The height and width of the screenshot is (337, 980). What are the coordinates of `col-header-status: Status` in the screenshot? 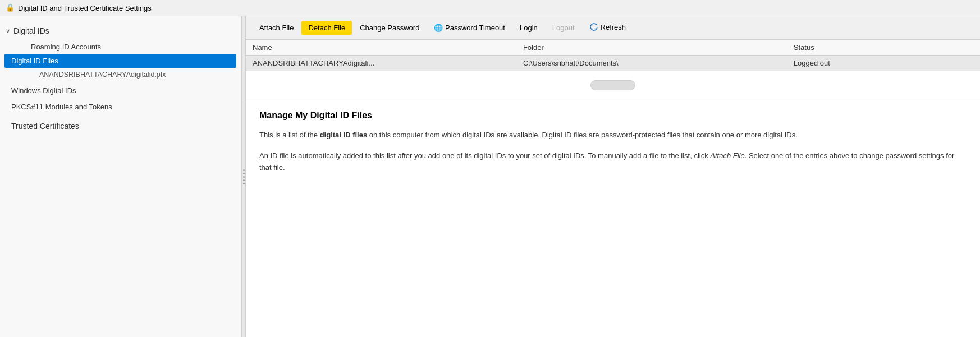 It's located at (883, 48).